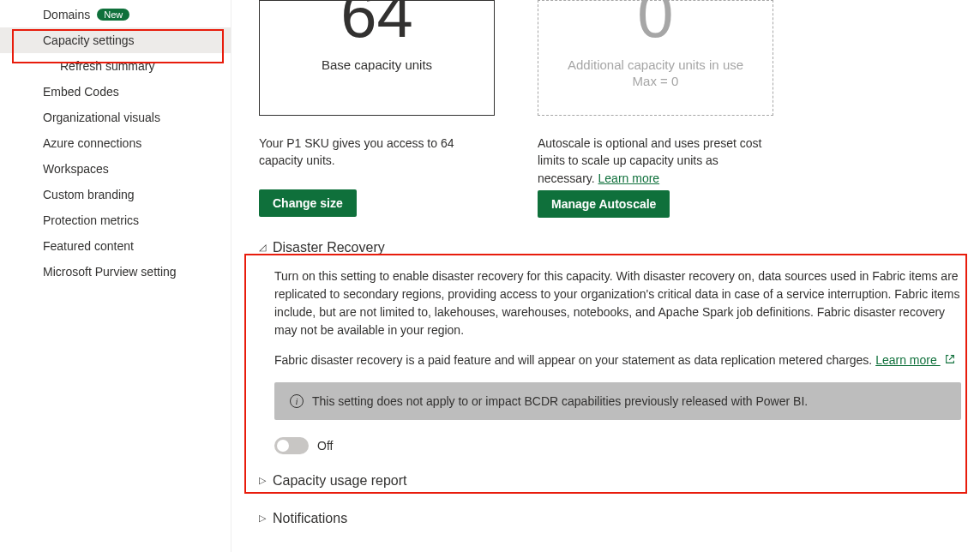 The image size is (980, 552). I want to click on sidebar-item-protection-metrics: Protection metrics, so click(115, 220).